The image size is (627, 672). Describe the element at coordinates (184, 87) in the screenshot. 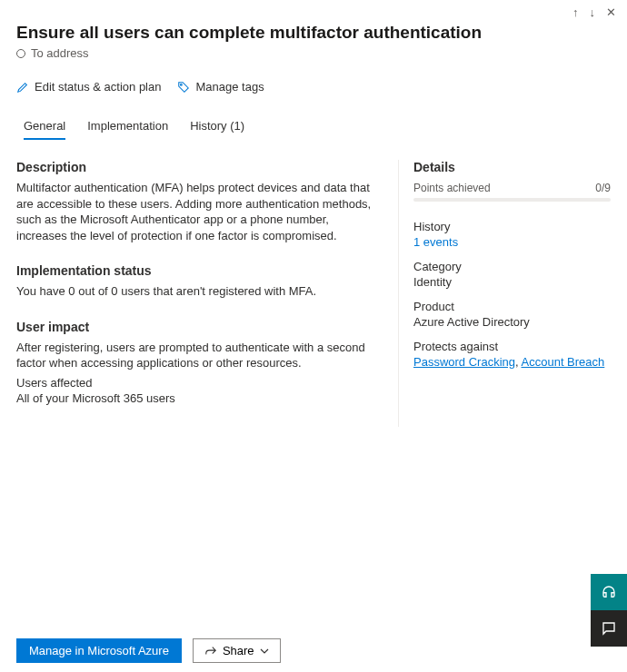

I see `tag-icon` at that location.